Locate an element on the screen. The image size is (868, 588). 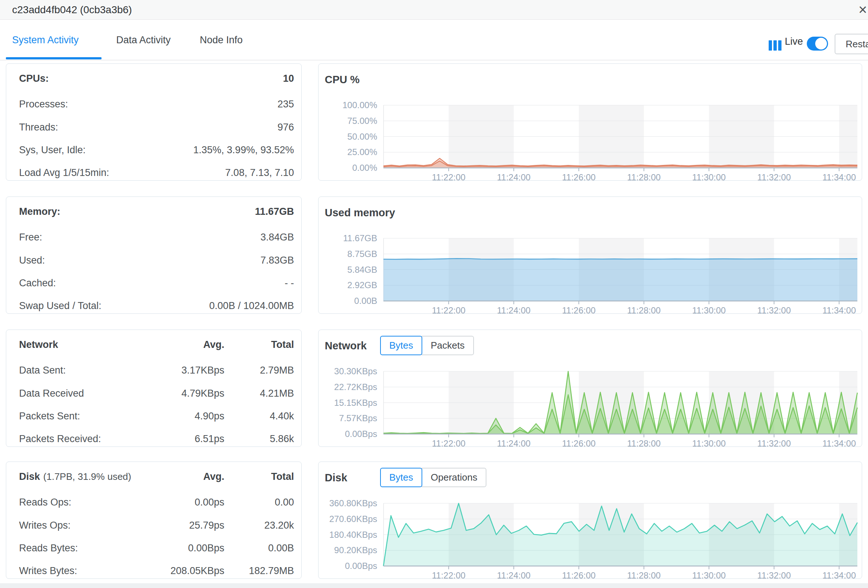
cpu-count: 10 is located at coordinates (288, 78).